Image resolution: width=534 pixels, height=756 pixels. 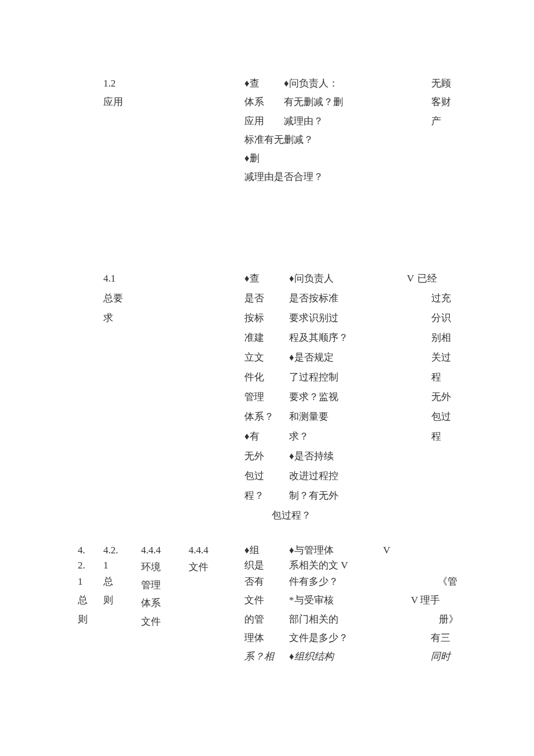 I want to click on r3-col4: ♦组 织是 否有 文件 的管 理体 系？相, so click(x=259, y=604).